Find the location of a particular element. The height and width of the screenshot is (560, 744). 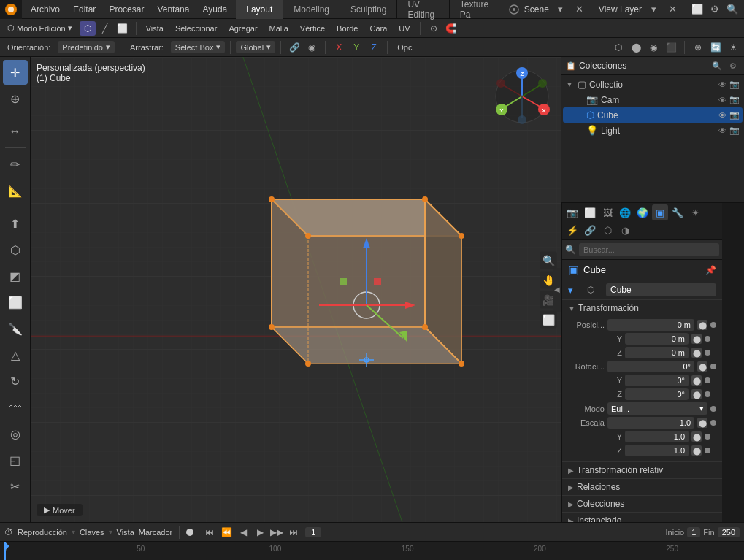

uv-menu: UV is located at coordinates (404, 28).